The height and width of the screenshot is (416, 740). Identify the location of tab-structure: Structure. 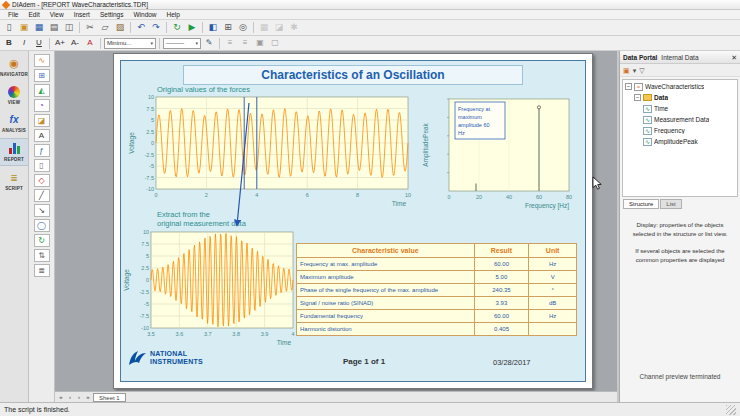
(641, 204).